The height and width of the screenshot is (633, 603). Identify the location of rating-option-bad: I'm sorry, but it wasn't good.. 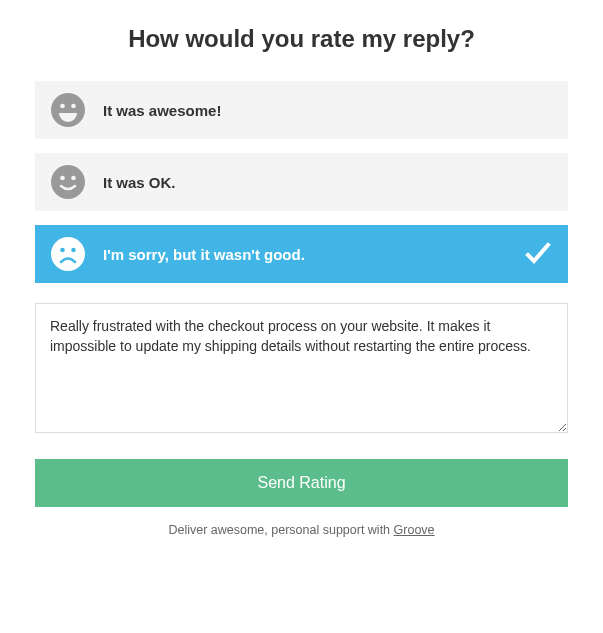
(302, 254).